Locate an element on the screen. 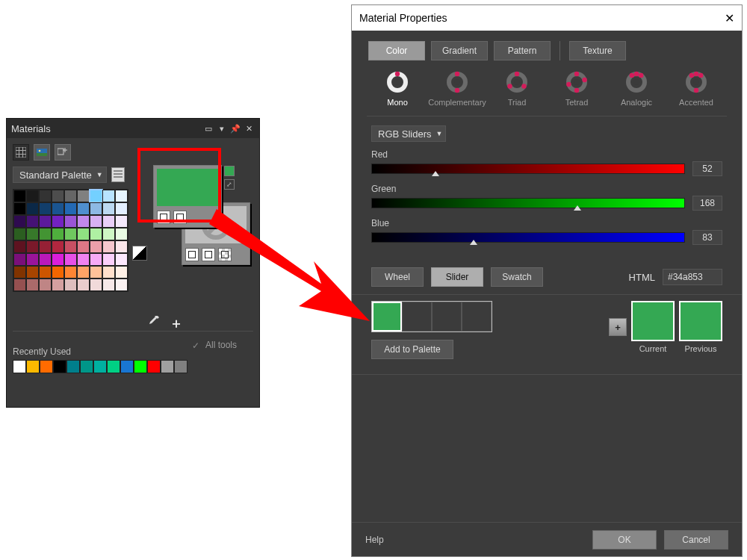 Image resolution: width=747 pixels, height=560 pixels. tab-texture: Texture is located at coordinates (598, 51).